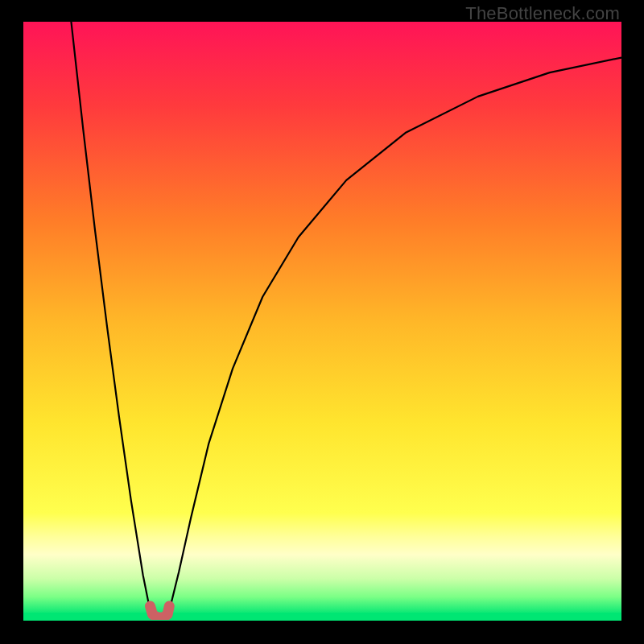 The width and height of the screenshot is (644, 644). I want to click on series-left-branch, so click(110, 316).